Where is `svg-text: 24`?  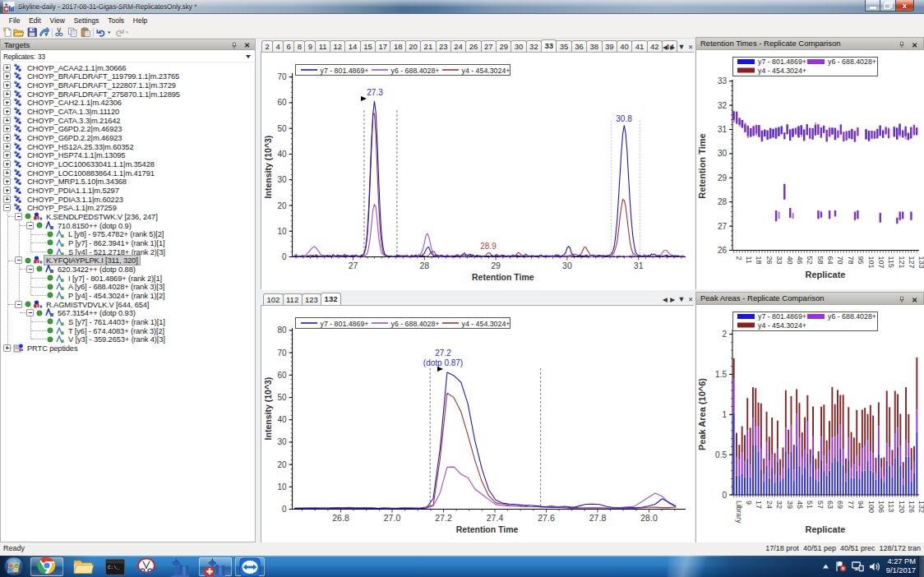
svg-text: 24 is located at coordinates (769, 505).